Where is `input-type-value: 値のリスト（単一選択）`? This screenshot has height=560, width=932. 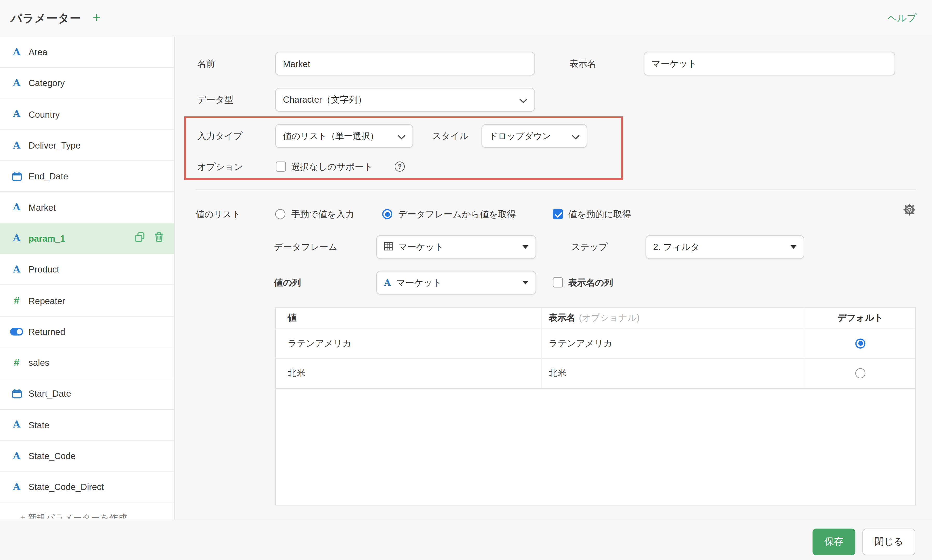
input-type-value: 値のリスト（単一選択） is located at coordinates (340, 136).